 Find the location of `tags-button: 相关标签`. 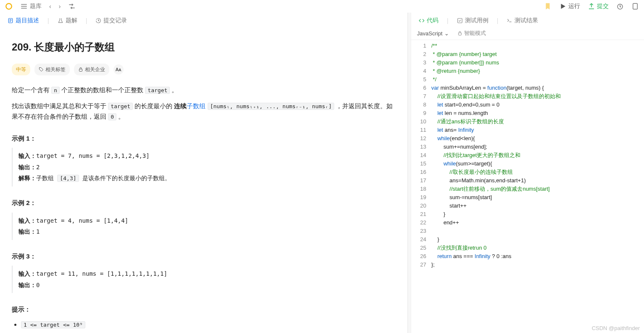

tags-button: 相关标签 is located at coordinates (52, 69).